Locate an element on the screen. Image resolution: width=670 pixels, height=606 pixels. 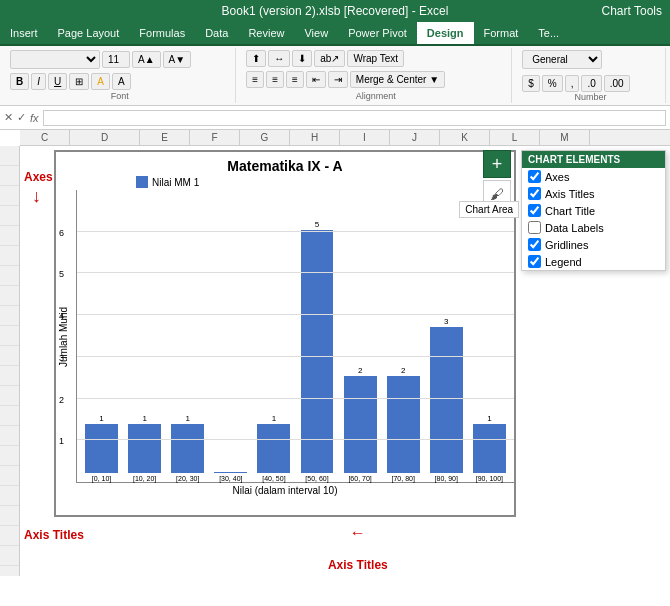
indent-right-button: ⇥ is located at coordinates (338, 80).